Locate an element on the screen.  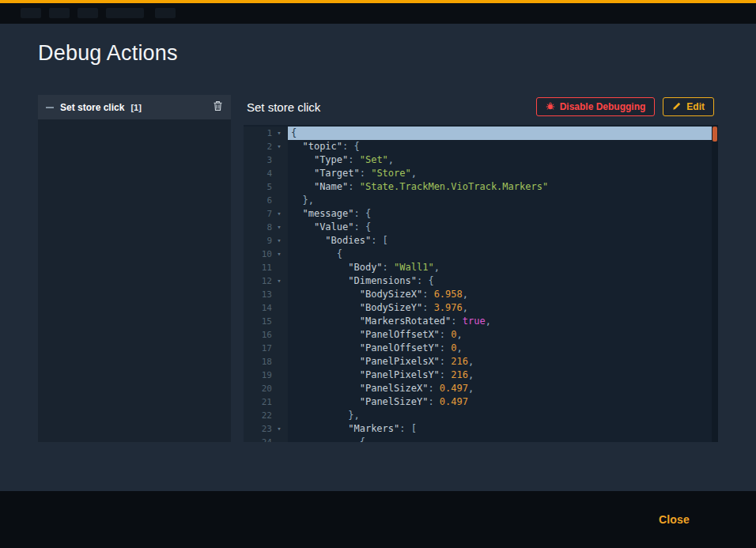
editor-gutter-cell: 8▾ is located at coordinates (266, 228).